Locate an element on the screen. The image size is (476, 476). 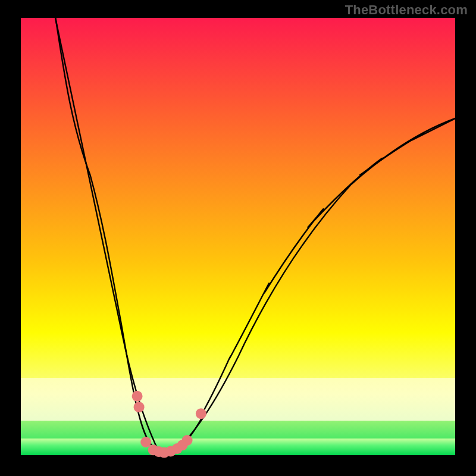
watermark-label: TheBottleneck.com is located at coordinates (406, 10).